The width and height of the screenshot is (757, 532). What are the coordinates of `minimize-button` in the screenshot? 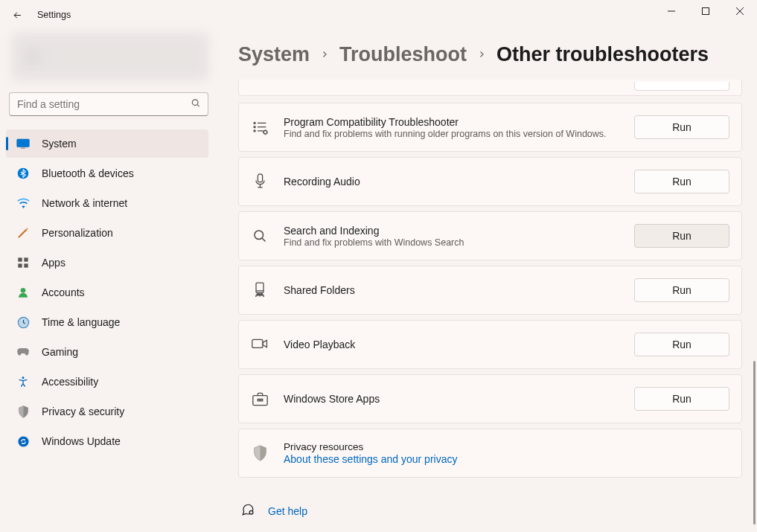 It's located at (671, 11).